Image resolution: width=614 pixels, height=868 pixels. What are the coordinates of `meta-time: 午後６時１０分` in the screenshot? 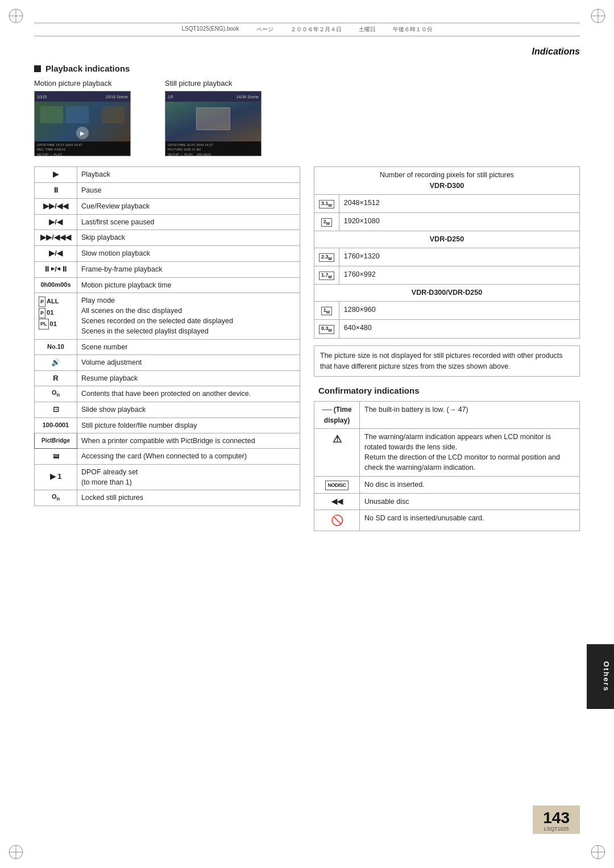 It's located at (413, 30).